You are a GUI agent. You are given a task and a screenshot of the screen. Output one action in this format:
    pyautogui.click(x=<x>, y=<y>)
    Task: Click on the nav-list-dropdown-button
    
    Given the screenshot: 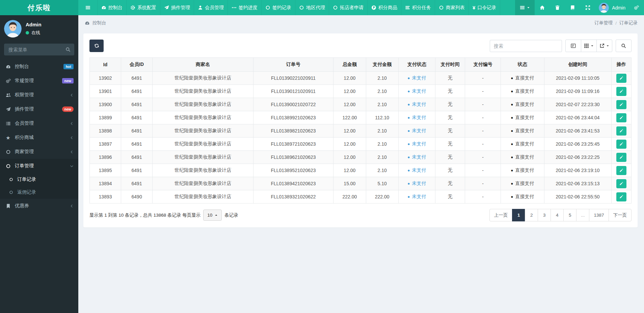 What is the action you would take?
    pyautogui.click(x=525, y=7)
    